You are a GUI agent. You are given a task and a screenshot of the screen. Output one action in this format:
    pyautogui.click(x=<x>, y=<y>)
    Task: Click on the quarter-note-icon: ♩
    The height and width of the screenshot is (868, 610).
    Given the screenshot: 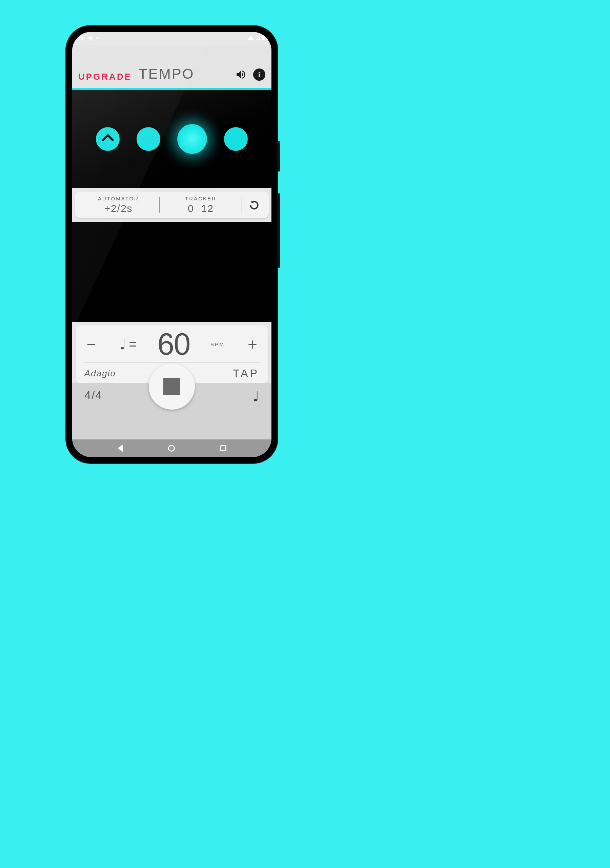 What is the action you would take?
    pyautogui.click(x=123, y=344)
    